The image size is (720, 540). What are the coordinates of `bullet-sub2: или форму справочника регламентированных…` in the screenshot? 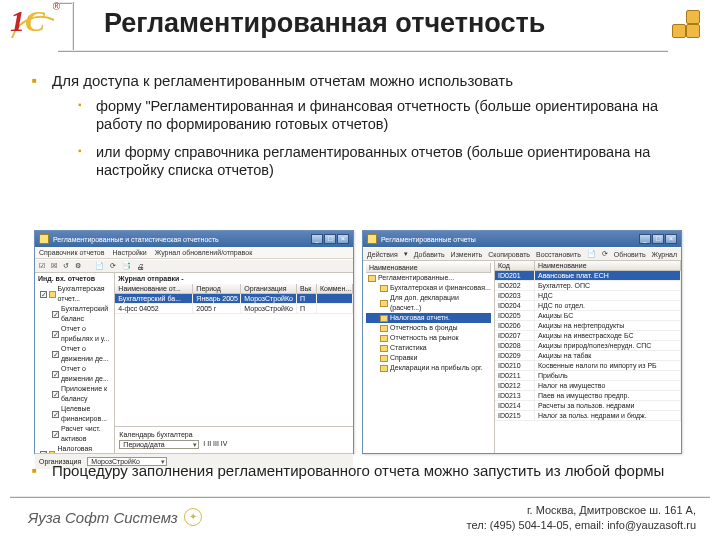 It's located at (385, 161).